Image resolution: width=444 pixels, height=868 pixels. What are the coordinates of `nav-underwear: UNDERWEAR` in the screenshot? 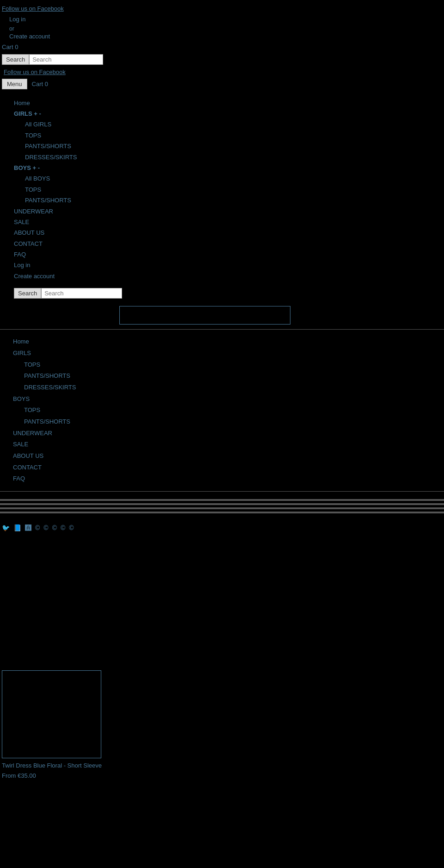 It's located at (229, 211).